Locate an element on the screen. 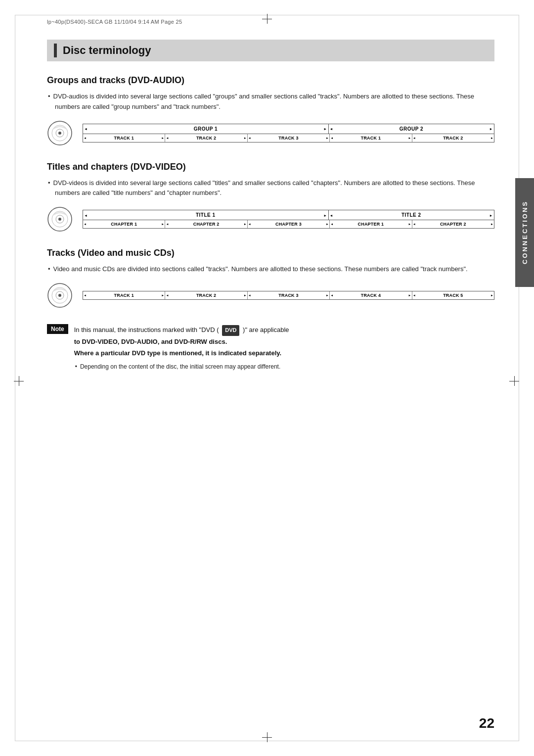  cd-track-1: ◄ TRACK 1 ► is located at coordinates (124, 295).